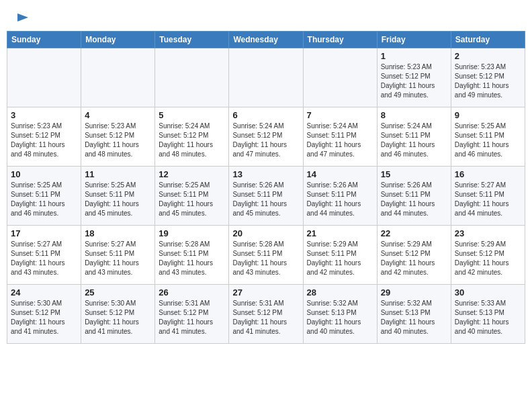 The width and height of the screenshot is (532, 411). I want to click on day-of-week-wednesday: Wednesday, so click(266, 40).